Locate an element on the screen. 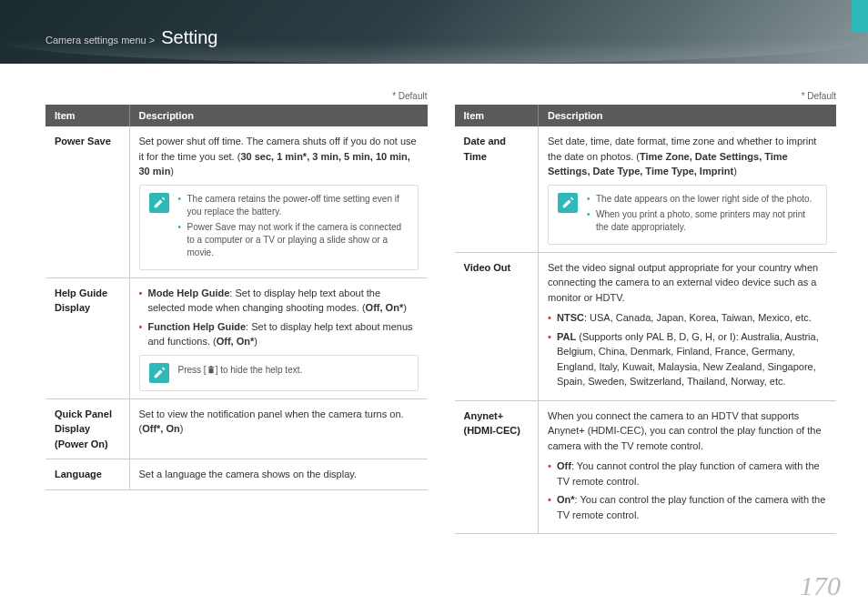  tip-box: The date appears on the lower right side… is located at coordinates (688, 215).